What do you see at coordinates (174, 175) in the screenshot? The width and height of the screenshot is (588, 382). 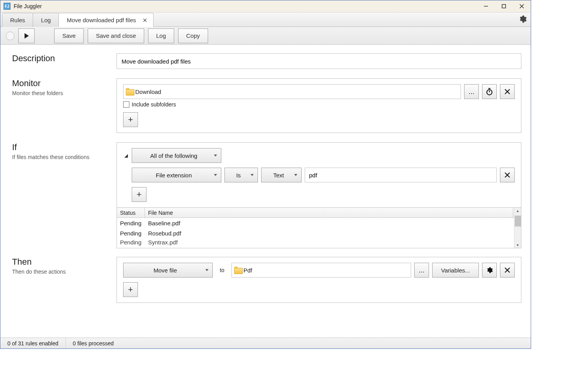 I see `condition-field-label: File extension` at bounding box center [174, 175].